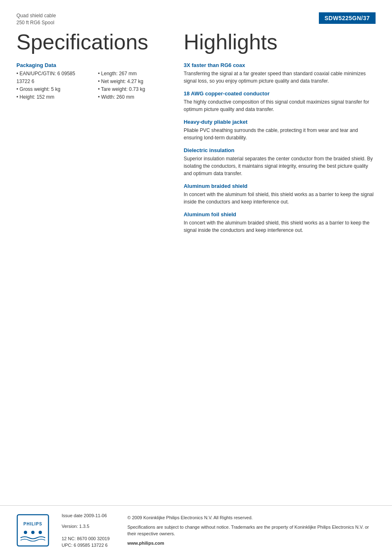  Describe the element at coordinates (251, 518) in the screenshot. I see `copyright-text: © 2009 Koninklijke Philips Electronics N…` at that location.